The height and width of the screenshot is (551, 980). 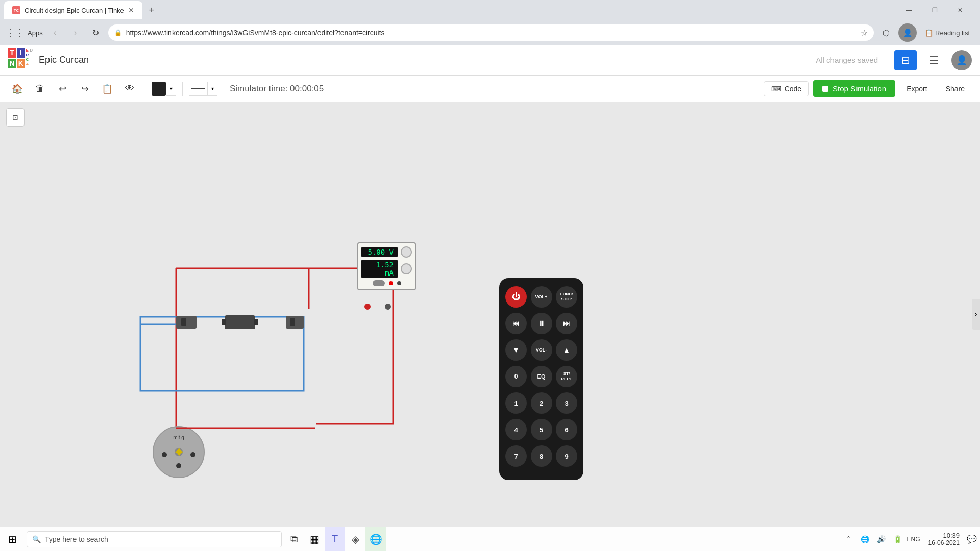 I want to click on url-bar: 🔒 https://www.tinkercad.com/things/i3wGi…, so click(x=491, y=33).